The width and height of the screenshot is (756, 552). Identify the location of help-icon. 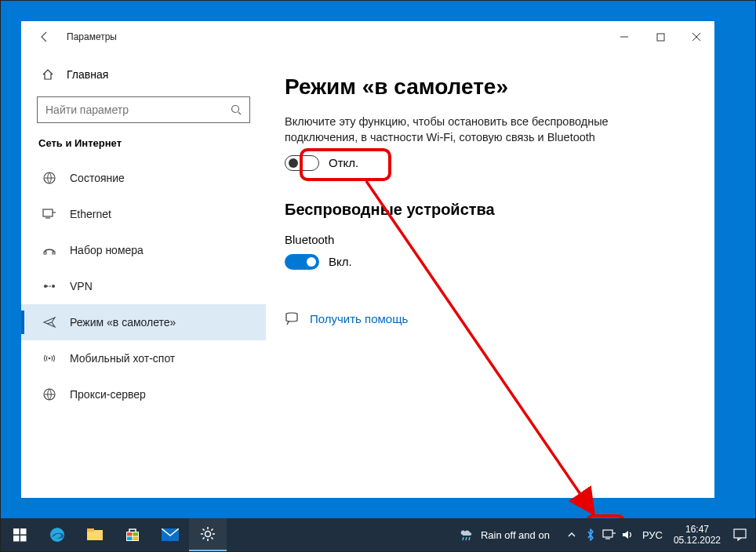
(292, 319).